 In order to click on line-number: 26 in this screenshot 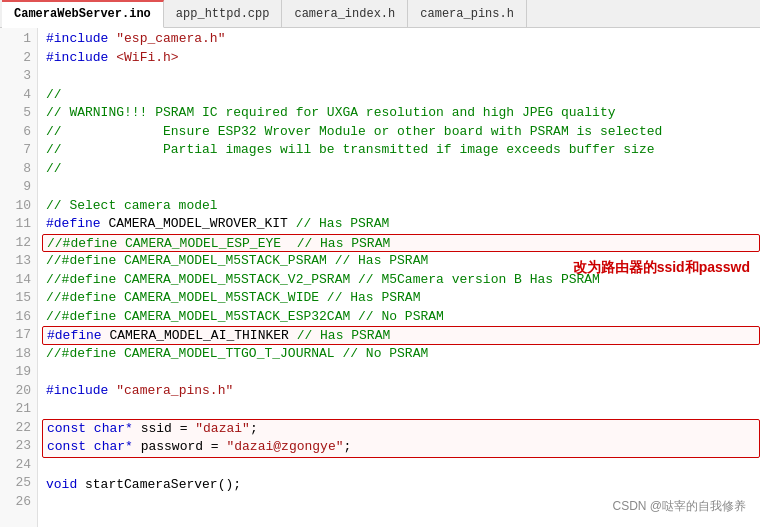, I will do `click(16, 502)`.